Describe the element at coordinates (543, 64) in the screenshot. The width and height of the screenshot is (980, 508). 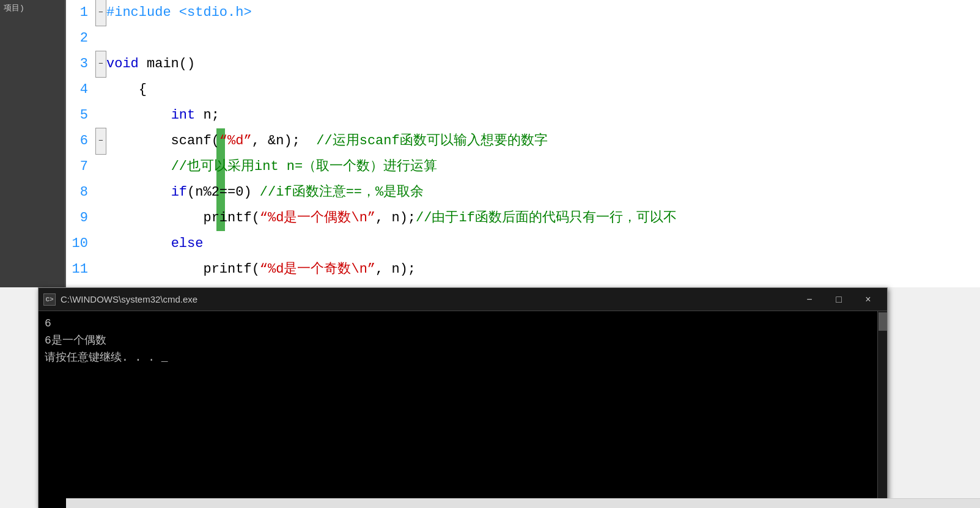
I see `code-segment: void main()` at that location.